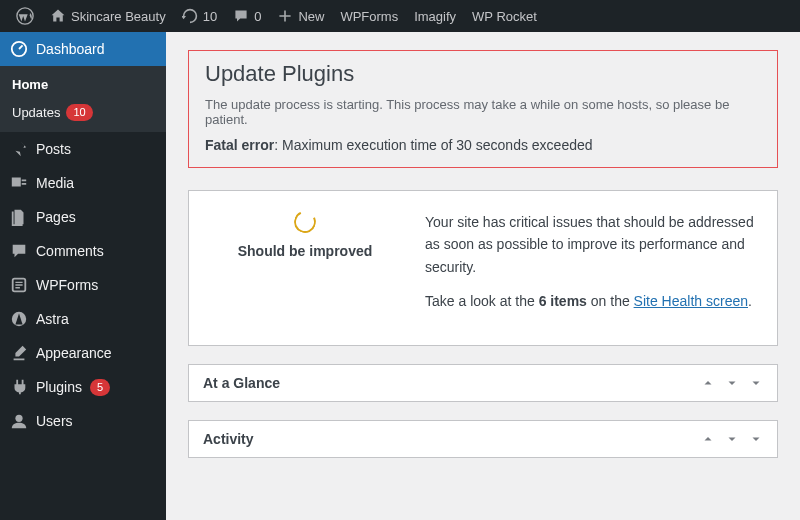 The height and width of the screenshot is (520, 800). I want to click on admin-topbar: Skincare Beauty 10 0 New WPForms Imagify…, so click(400, 16).